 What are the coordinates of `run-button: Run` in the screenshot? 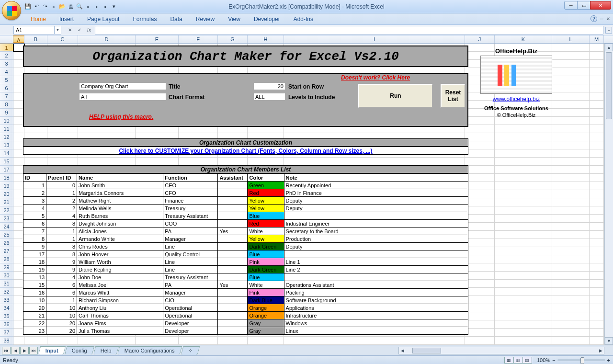 It's located at (396, 96).